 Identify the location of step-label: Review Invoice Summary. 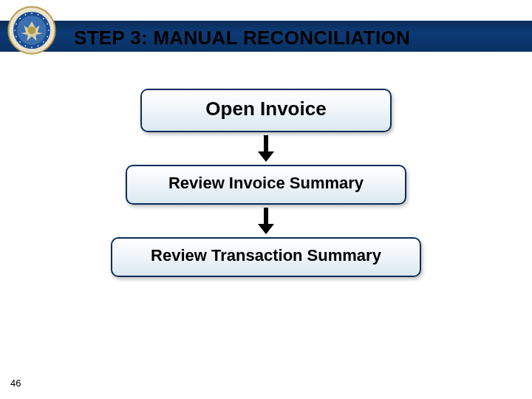
(266, 183).